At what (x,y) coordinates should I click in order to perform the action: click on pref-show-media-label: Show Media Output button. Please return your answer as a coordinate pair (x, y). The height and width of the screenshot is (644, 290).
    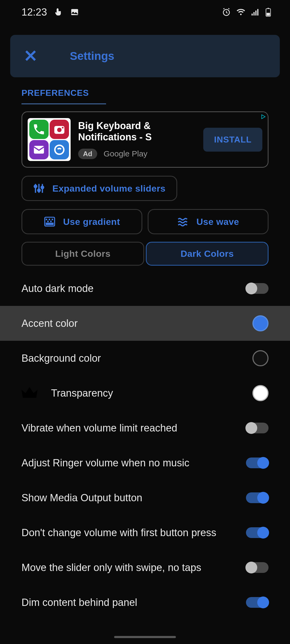
    Looking at the image, I should click on (82, 498).